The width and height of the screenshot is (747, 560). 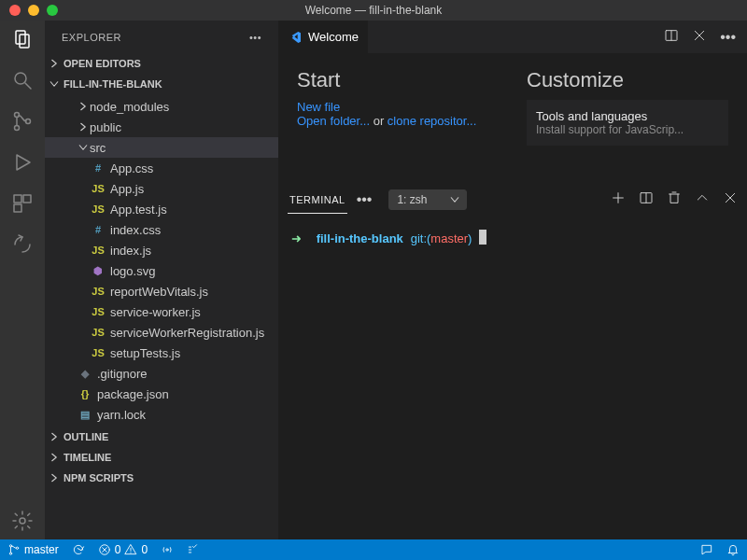 I want to click on terminal-tab: TERMINAL, so click(x=317, y=200).